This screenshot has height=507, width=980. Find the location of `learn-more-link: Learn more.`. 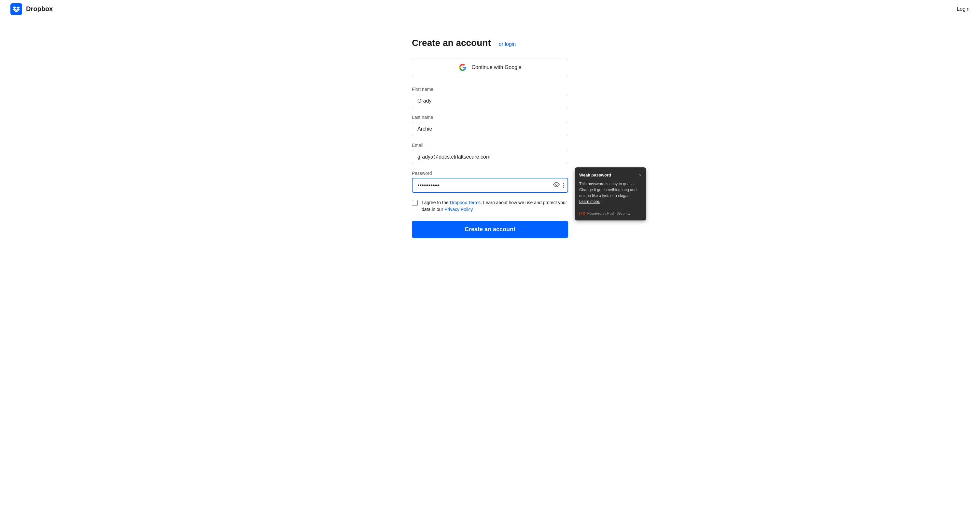

learn-more-link: Learn more. is located at coordinates (590, 202).